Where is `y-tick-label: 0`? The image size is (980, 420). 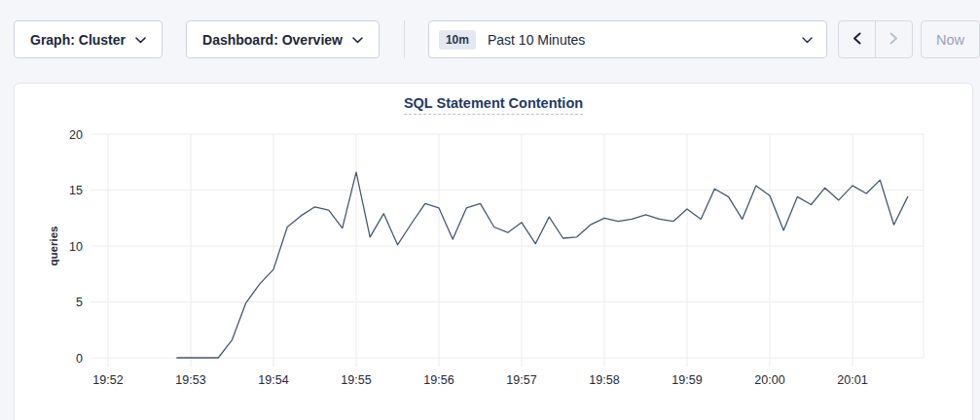 y-tick-label: 0 is located at coordinates (80, 359).